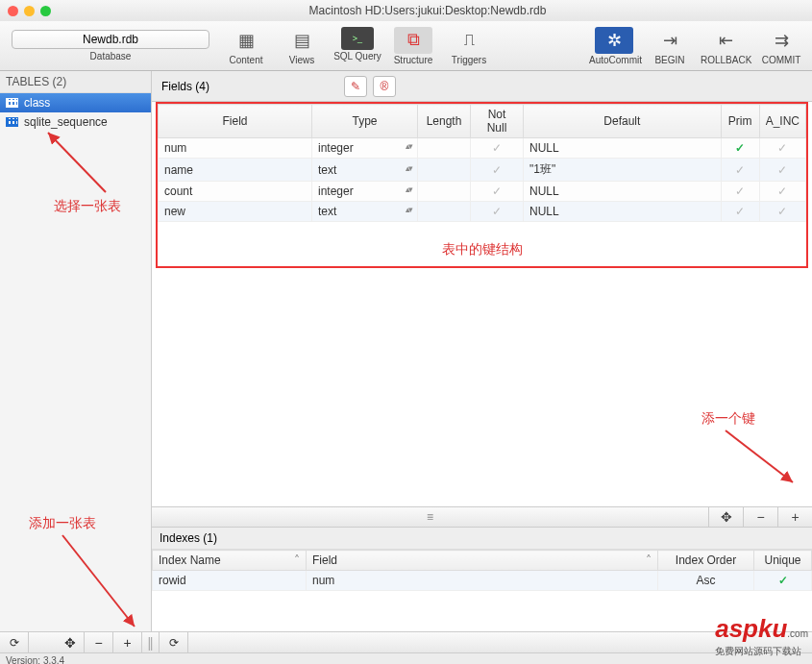 This screenshot has width=812, height=664. What do you see at coordinates (428, 11) in the screenshot?
I see `window-title: Macintosh HD:Users:jukui:Desktop:Newdb.r…` at bounding box center [428, 11].